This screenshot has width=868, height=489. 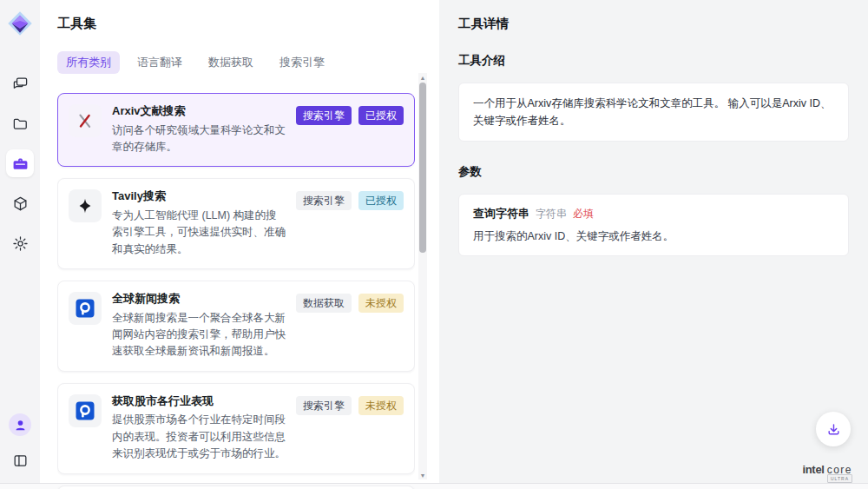 I want to click on tab-translation: 语言翻译, so click(x=160, y=63).